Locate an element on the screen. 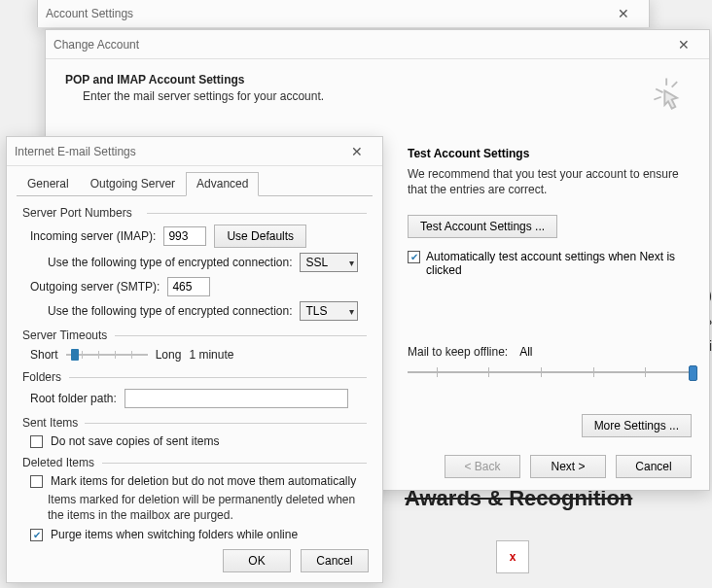 The width and height of the screenshot is (712, 588). window-title: Account Settings is located at coordinates (326, 14).